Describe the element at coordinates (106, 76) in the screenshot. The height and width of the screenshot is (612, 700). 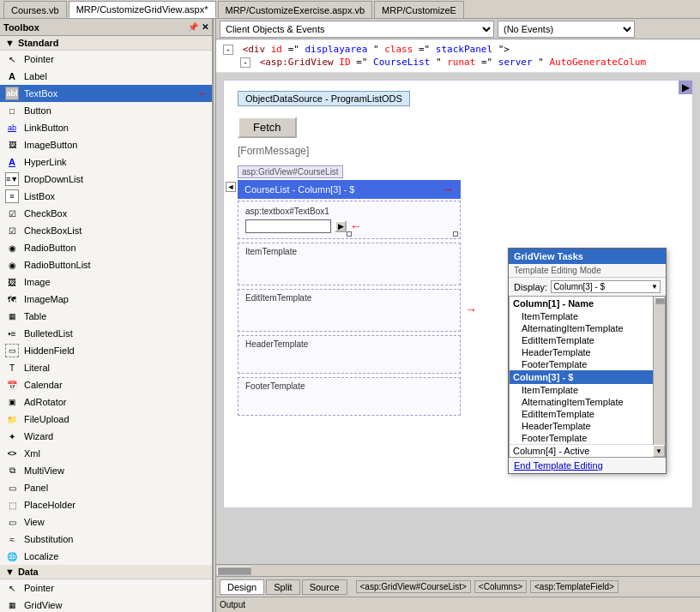
I see `toolbox-item-label: A Label` at that location.